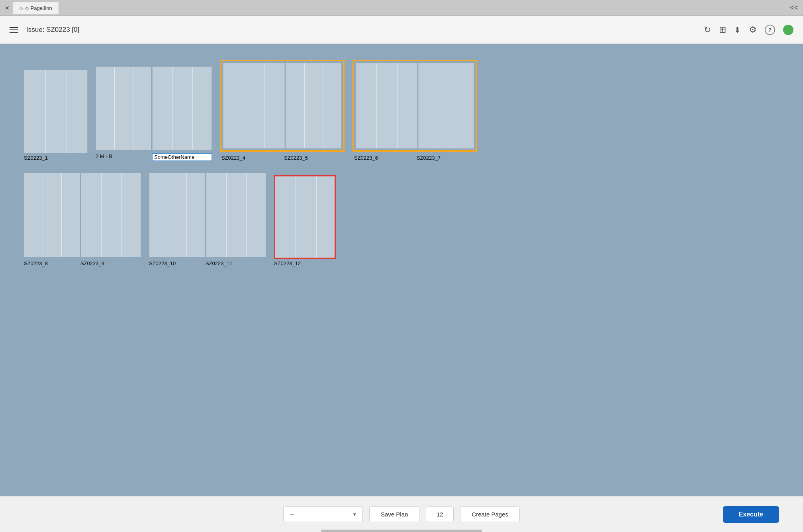 Image resolution: width=803 pixels, height=532 pixels. I want to click on labels-8-9: SZ0223_8 SZ0223_9, so click(82, 263).